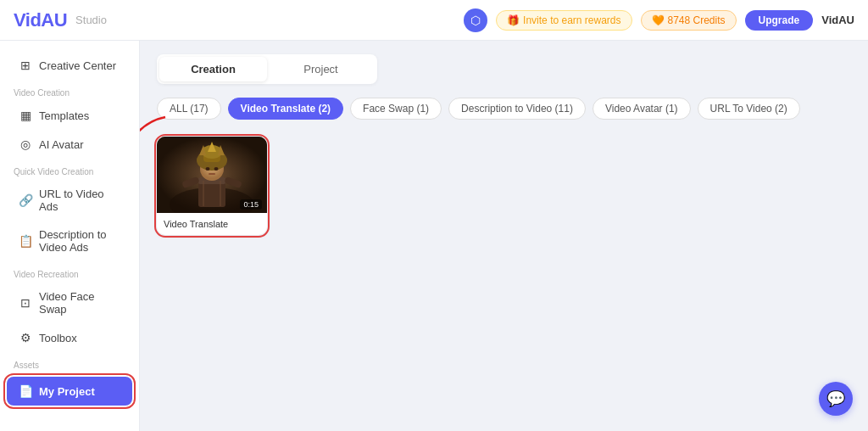 The width and height of the screenshot is (868, 431). What do you see at coordinates (25, 65) in the screenshot?
I see `creative-center-icon: ⊞` at bounding box center [25, 65].